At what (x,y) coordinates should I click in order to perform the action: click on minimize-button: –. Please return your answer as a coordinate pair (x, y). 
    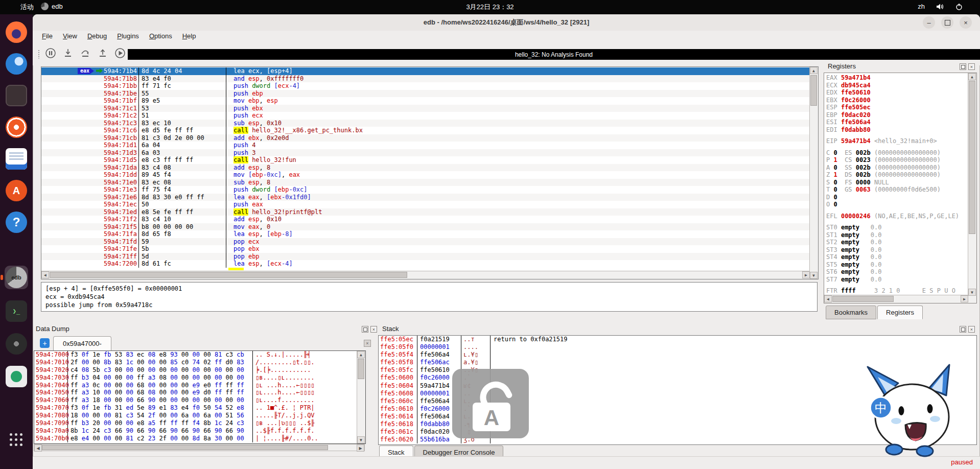
    Looking at the image, I should click on (929, 22).